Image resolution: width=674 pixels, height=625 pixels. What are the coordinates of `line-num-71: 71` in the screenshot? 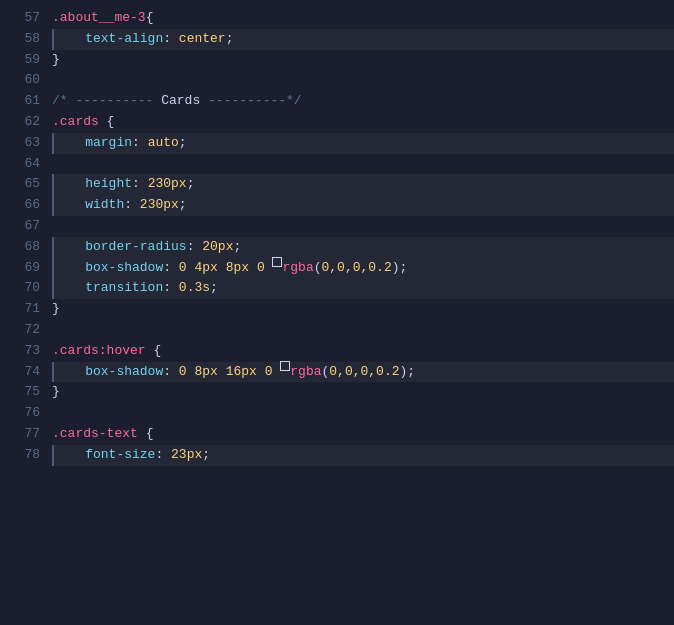 It's located at (24, 310).